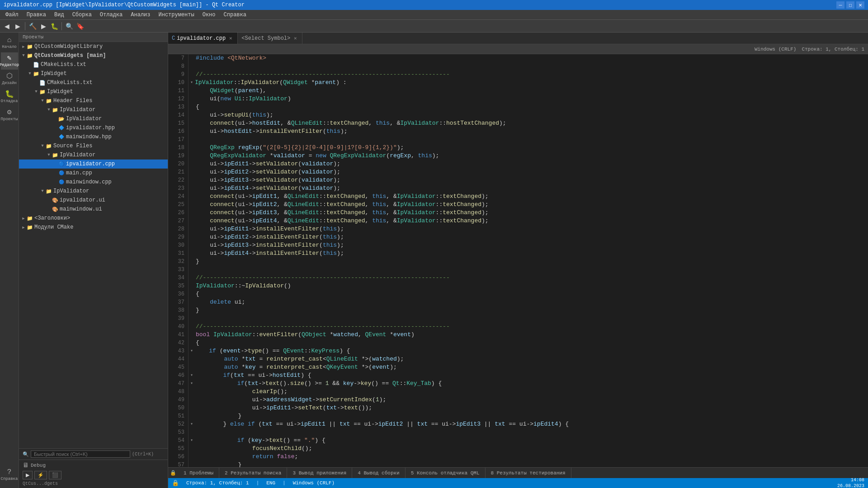 This screenshot has height=488, width=868. Describe the element at coordinates (203, 38) in the screenshot. I see `tab-ipvalidator-cpp: C ipvalidator.cpp ✕` at that location.